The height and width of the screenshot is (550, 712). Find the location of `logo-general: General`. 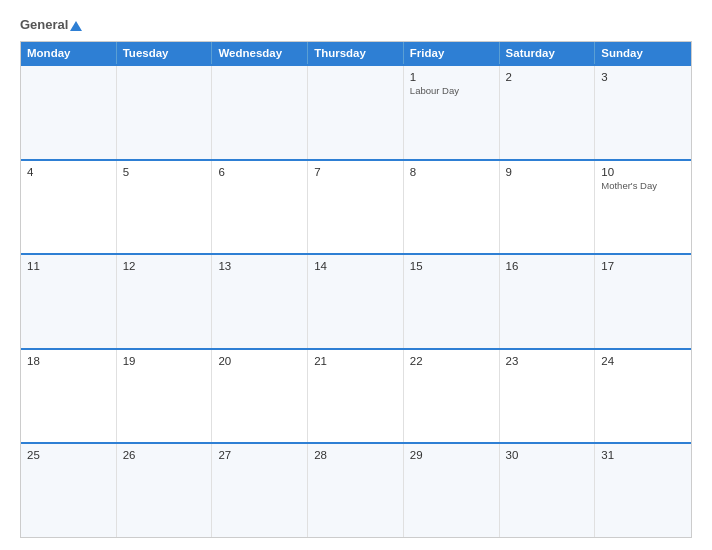

logo-general: General is located at coordinates (51, 24).